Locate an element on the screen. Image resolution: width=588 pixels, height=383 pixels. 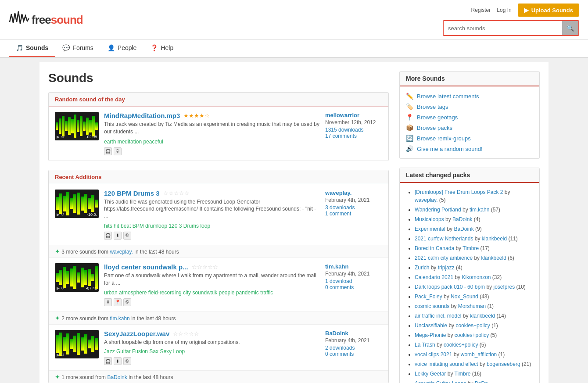
sound2-user: tim.kahn is located at coordinates (354, 267).